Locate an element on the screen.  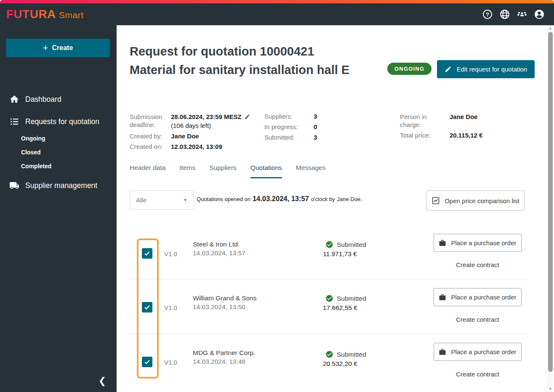
sidebar-item-dashboard: Dashboard is located at coordinates (58, 99).